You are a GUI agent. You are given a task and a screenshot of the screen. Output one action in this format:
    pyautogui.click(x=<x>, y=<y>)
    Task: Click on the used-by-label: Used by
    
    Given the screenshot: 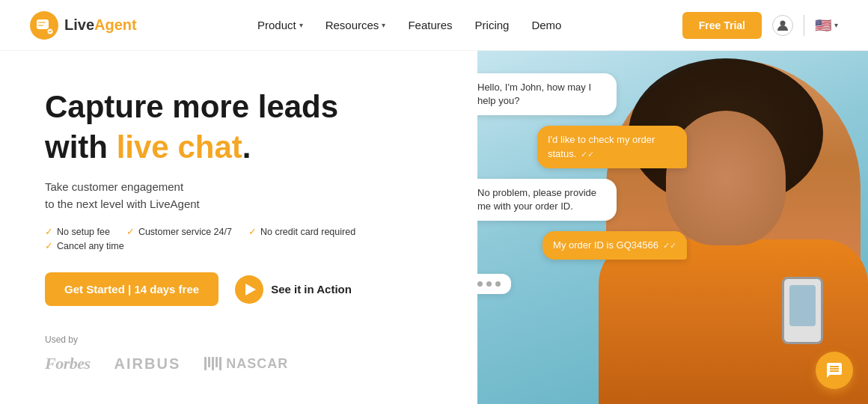 What is the action you would take?
    pyautogui.click(x=246, y=340)
    